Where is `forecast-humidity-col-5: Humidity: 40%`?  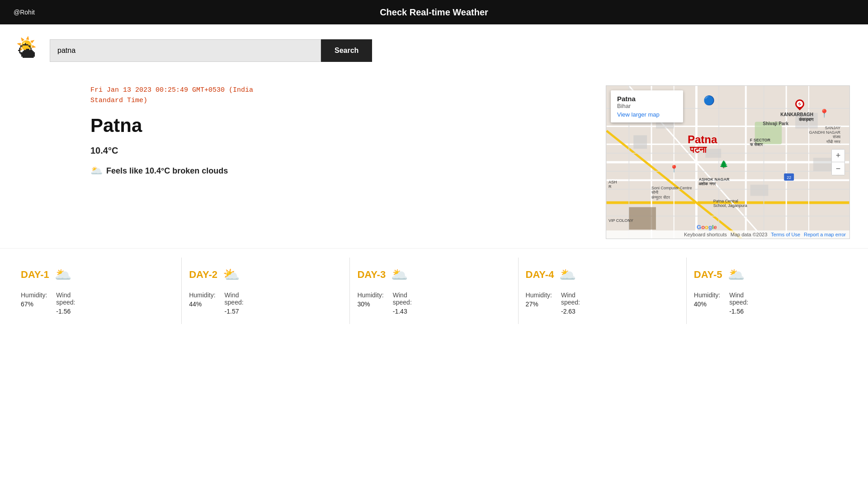
forecast-humidity-col-5: Humidity: 40% is located at coordinates (707, 303).